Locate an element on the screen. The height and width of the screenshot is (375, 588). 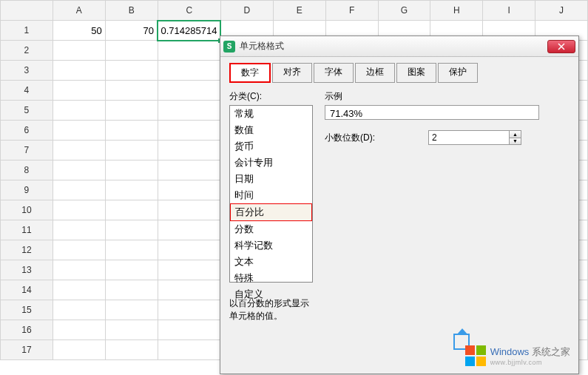
col-header-I: I is located at coordinates (509, 10).